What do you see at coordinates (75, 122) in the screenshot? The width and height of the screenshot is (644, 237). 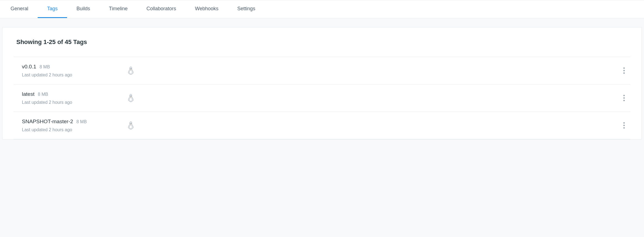 I see `tag-name-line: SNAPSHOT-master-2 8 MB` at bounding box center [75, 122].